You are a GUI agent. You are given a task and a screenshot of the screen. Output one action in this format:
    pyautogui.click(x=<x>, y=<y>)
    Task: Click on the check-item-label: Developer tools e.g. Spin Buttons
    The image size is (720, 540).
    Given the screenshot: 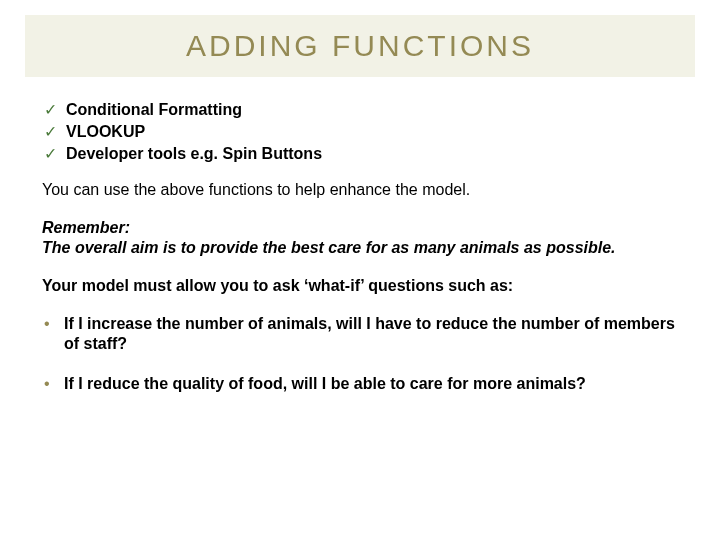 What is the action you would take?
    pyautogui.click(x=194, y=154)
    